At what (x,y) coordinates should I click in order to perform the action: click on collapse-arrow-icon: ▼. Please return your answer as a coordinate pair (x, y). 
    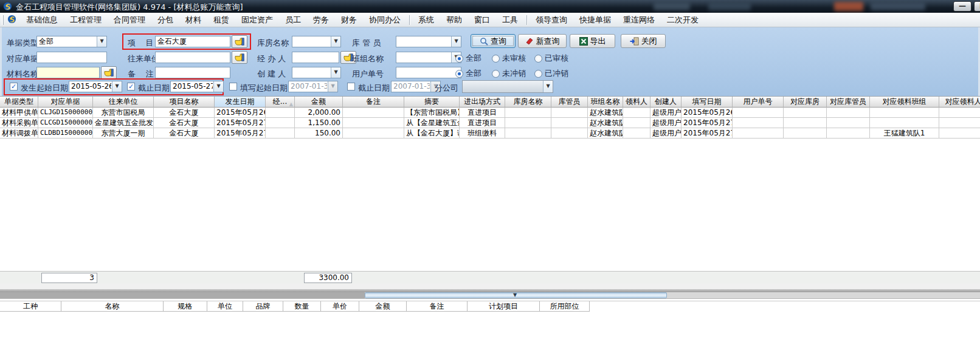
    Looking at the image, I should click on (515, 295).